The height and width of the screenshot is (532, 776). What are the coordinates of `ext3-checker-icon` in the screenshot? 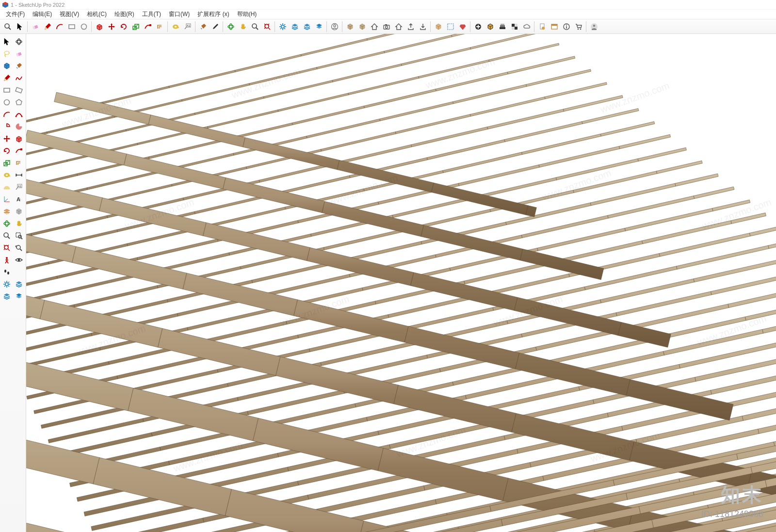 It's located at (515, 27).